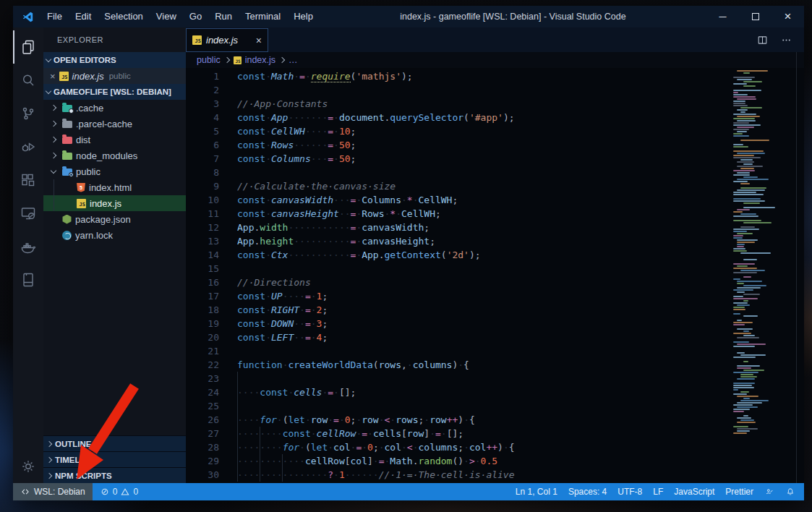 The image size is (812, 512). Describe the element at coordinates (208, 60) in the screenshot. I see `breadcrumb-public: public` at that location.